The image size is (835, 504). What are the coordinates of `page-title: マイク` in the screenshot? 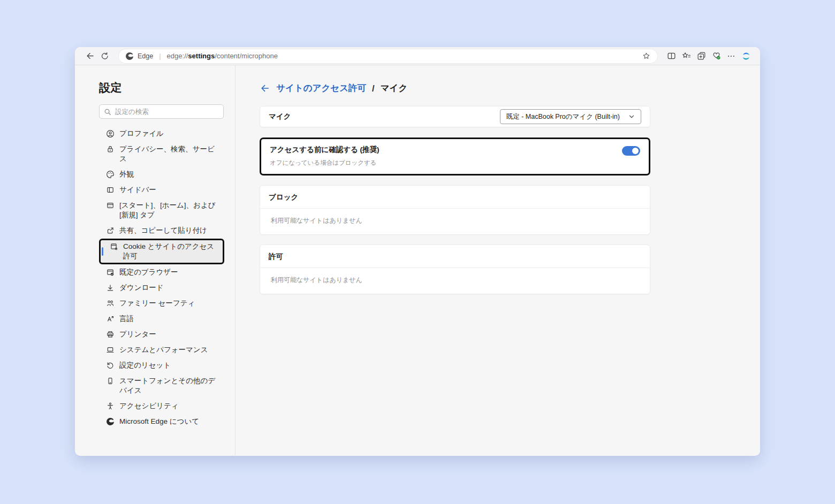 It's located at (394, 88).